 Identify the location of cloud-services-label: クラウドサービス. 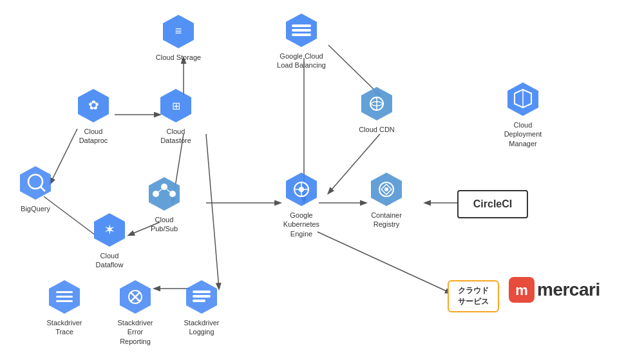
(473, 296).